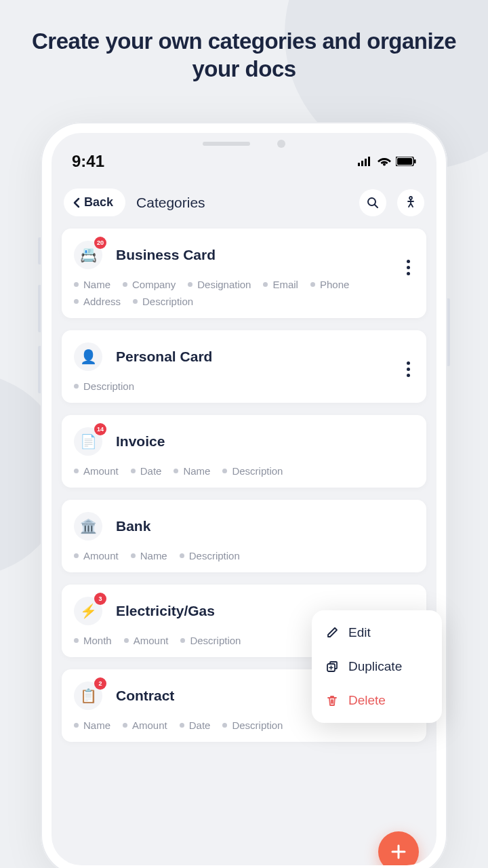 This screenshot has width=488, height=868. What do you see at coordinates (244, 144) in the screenshot?
I see `phone-notch` at bounding box center [244, 144].